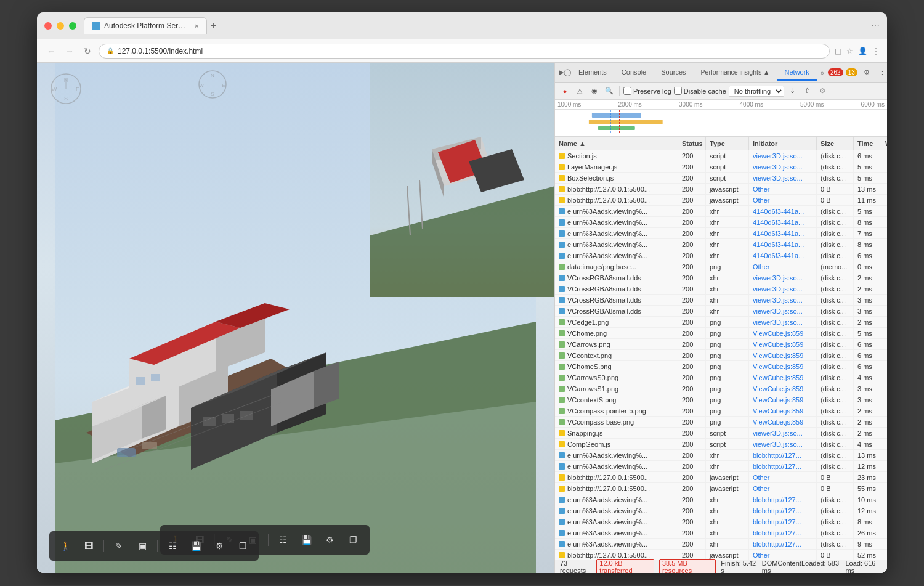 The width and height of the screenshot is (924, 586). What do you see at coordinates (692, 143) in the screenshot?
I see `header-status: Status` at bounding box center [692, 143].